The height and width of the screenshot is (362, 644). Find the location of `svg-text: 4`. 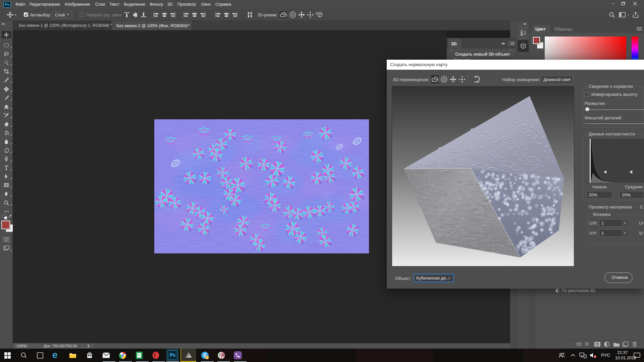

svg-text: 4 is located at coordinates (207, 358).